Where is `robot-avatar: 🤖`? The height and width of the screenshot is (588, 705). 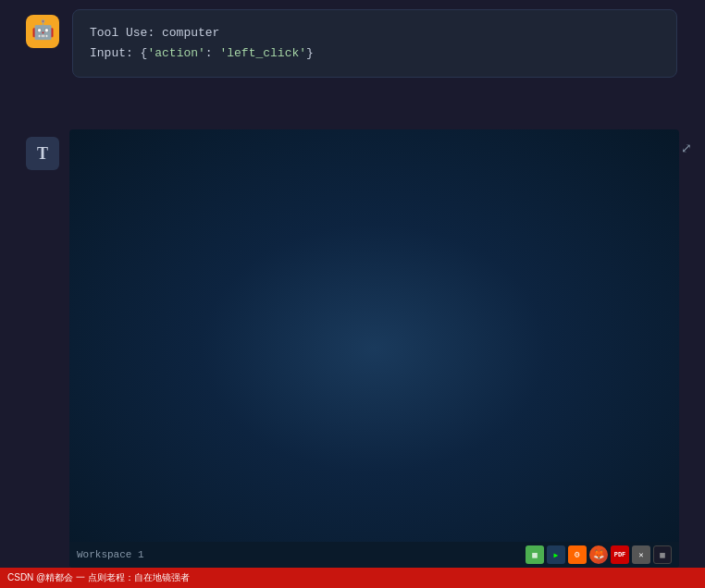 robot-avatar: 🤖 is located at coordinates (43, 31).